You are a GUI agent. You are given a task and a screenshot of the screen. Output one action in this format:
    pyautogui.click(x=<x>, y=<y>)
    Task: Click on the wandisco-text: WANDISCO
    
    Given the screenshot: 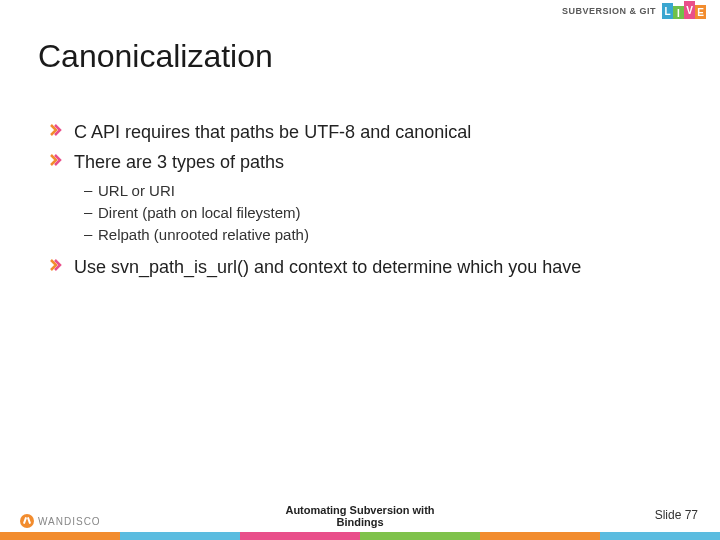 What is the action you would take?
    pyautogui.click(x=70, y=522)
    